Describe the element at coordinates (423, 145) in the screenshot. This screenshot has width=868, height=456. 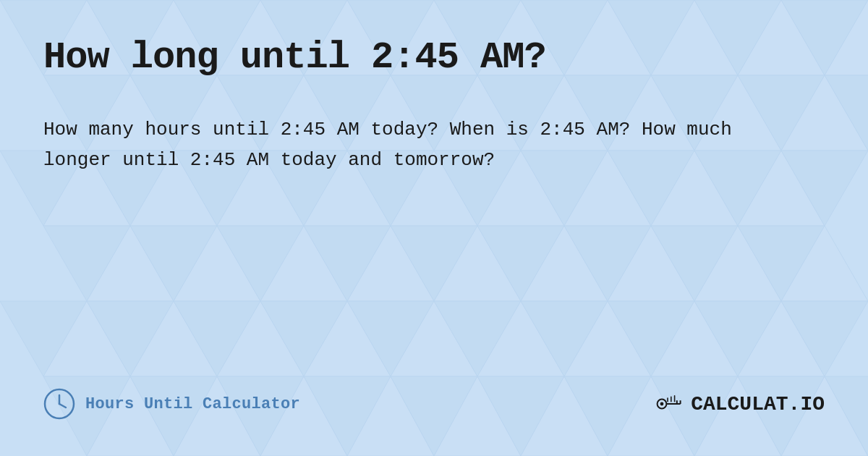
I see `page-description: How many hours until 2:45 AM today? When…` at that location.